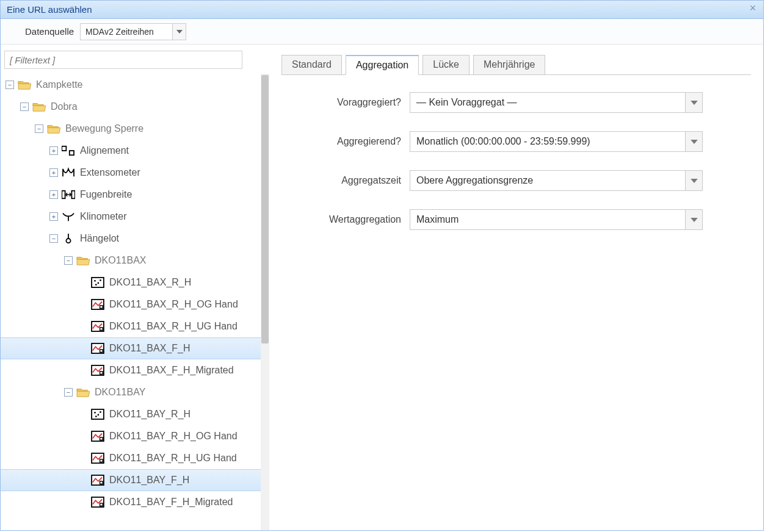 Image resolution: width=765 pixels, height=532 pixels. What do you see at coordinates (517, 142) in the screenshot?
I see `row-aggregierend: Aggregierend?` at bounding box center [517, 142].